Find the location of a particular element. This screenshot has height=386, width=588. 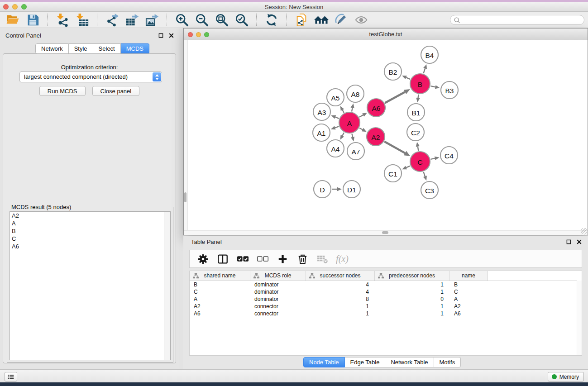

network-window-titlebar: testGlobe.txt is located at coordinates (386, 34).